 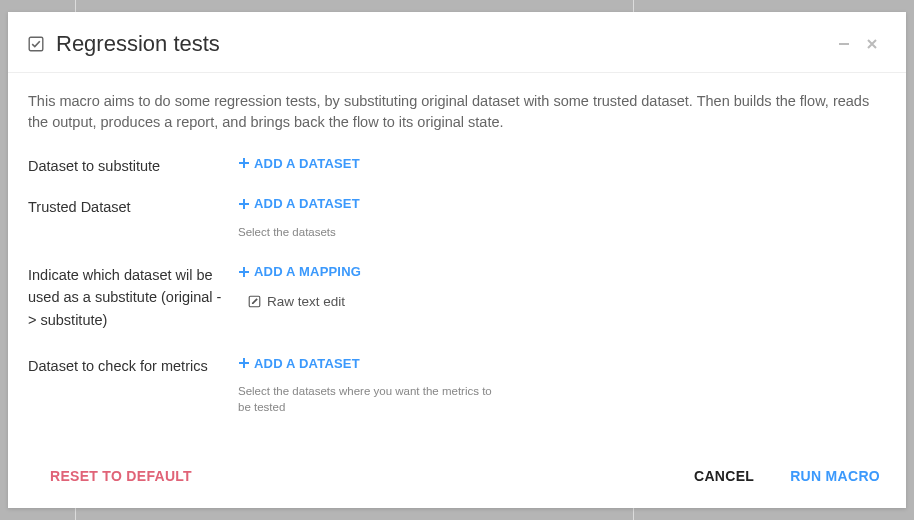 I want to click on minimize-icon, so click(x=844, y=44).